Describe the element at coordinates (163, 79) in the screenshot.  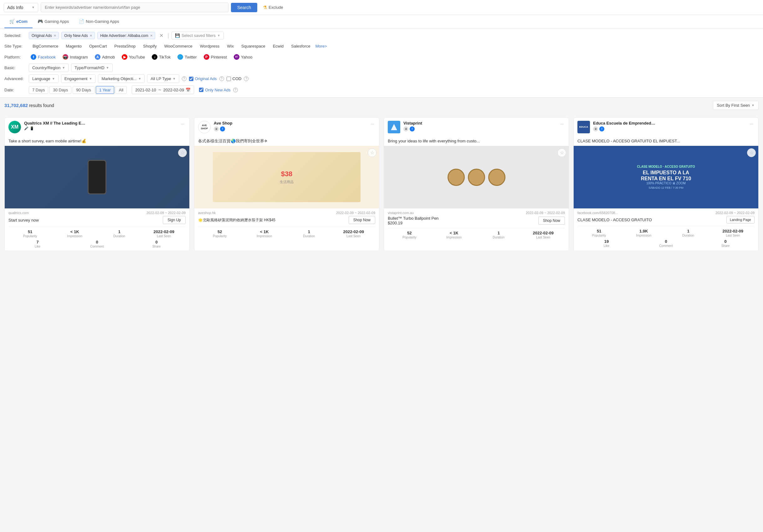
I see `lp-type-dropdown: All LP Type ▼` at that location.